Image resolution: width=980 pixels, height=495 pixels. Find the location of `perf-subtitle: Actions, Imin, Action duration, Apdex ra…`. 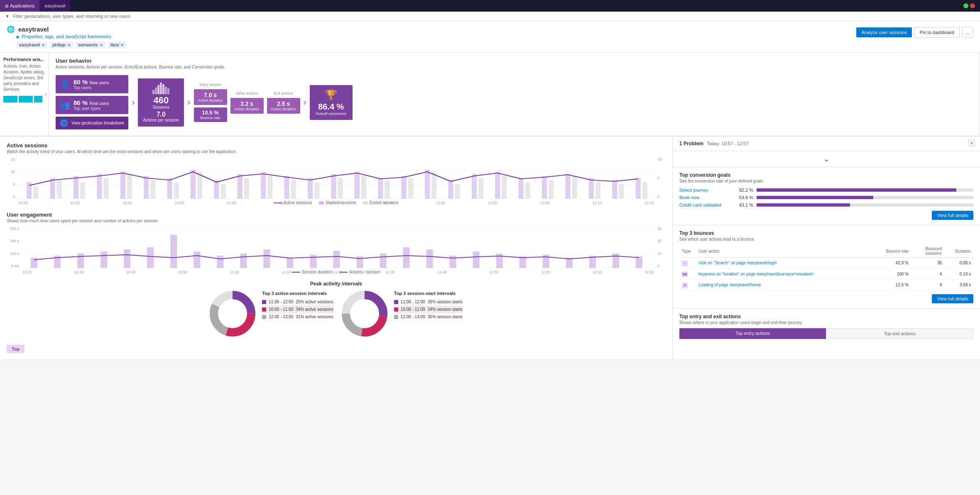

perf-subtitle: Actions, Imin, Action duration, Apdex ra… is located at coordinates (24, 78).